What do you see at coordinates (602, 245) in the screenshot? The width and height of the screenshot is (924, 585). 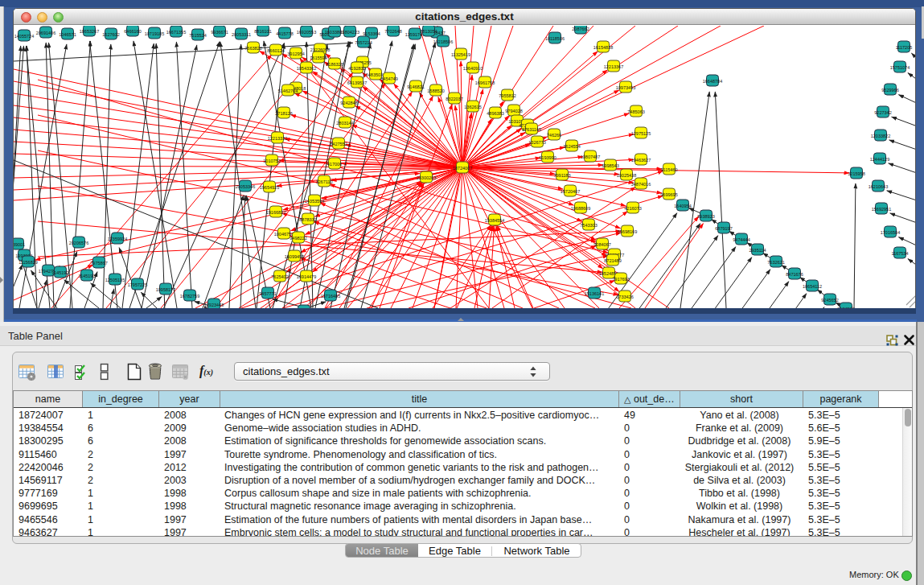 I see `svg-text: 9084067` at bounding box center [602, 245].